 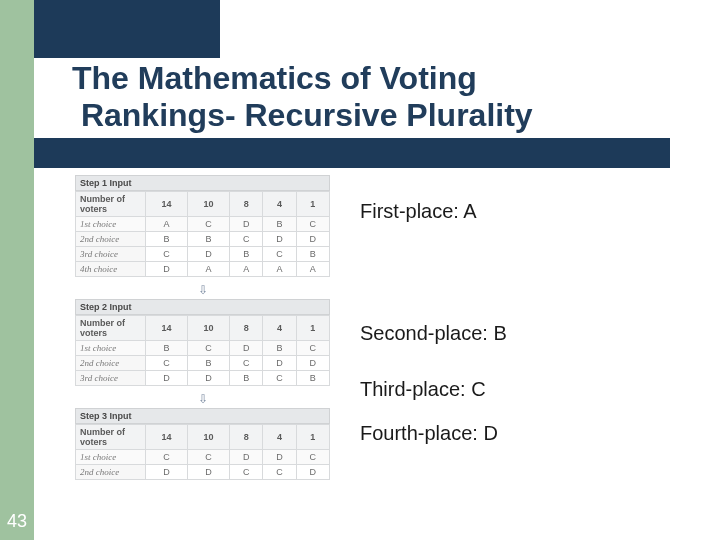 I want to click on table-row: 4th choice D A A A A, so click(x=203, y=270).